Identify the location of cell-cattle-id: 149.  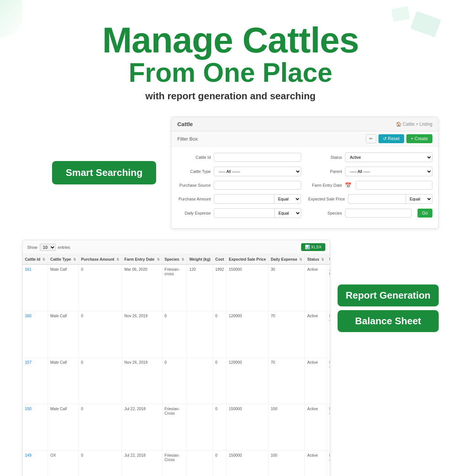
(35, 463).